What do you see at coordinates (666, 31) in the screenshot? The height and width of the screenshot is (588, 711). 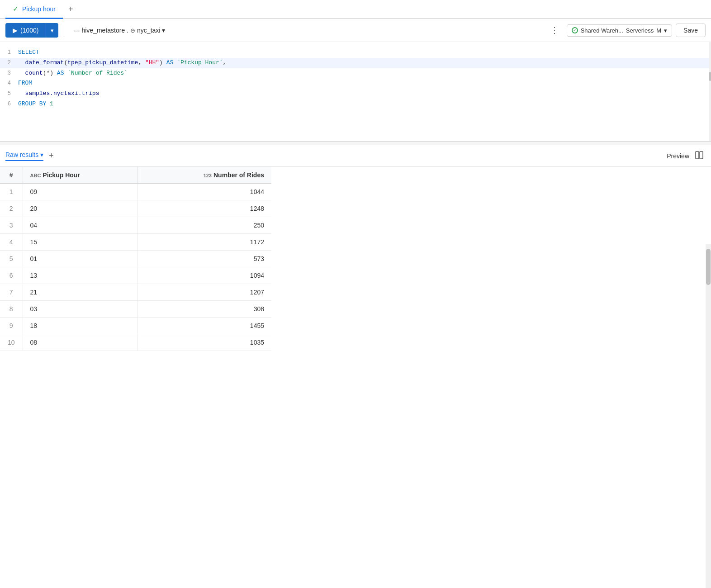 I see `warehouse-chevron-icon: ▾` at bounding box center [666, 31].